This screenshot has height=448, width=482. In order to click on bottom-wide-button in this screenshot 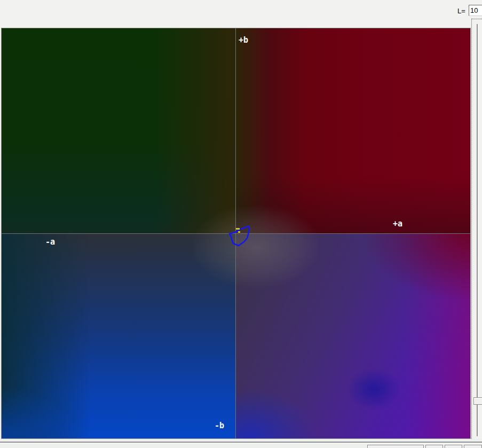, I will do `click(396, 446)`.